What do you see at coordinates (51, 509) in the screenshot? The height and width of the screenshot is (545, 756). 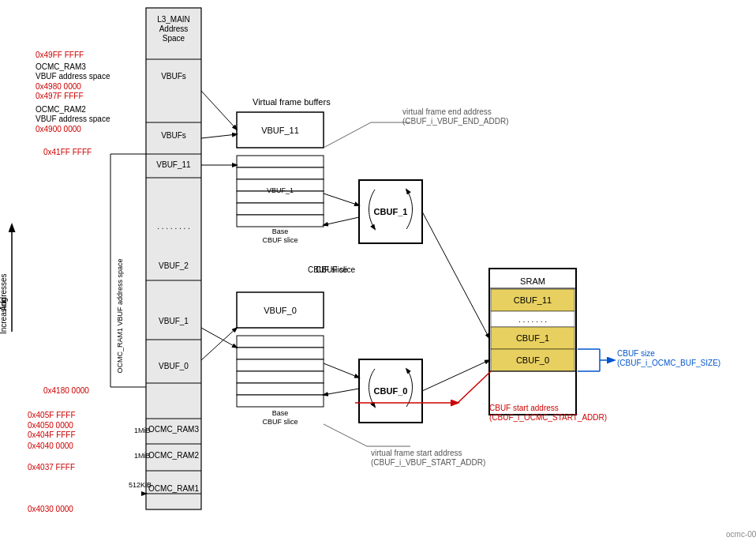 I see `svg-text: 0x4030 0000` at bounding box center [51, 509].